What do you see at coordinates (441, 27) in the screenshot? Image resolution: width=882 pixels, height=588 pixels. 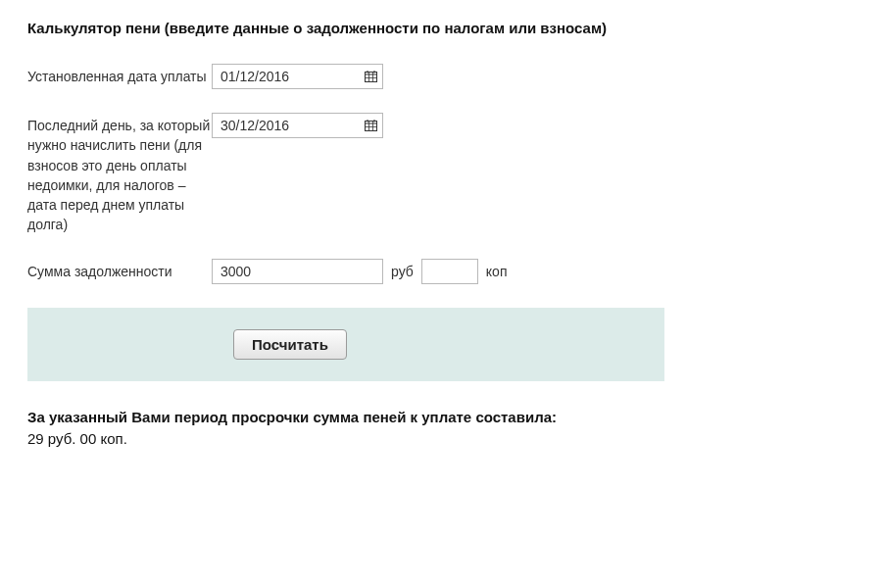 I see `page-title: Калькулятор пени (введите данные о задол…` at bounding box center [441, 27].